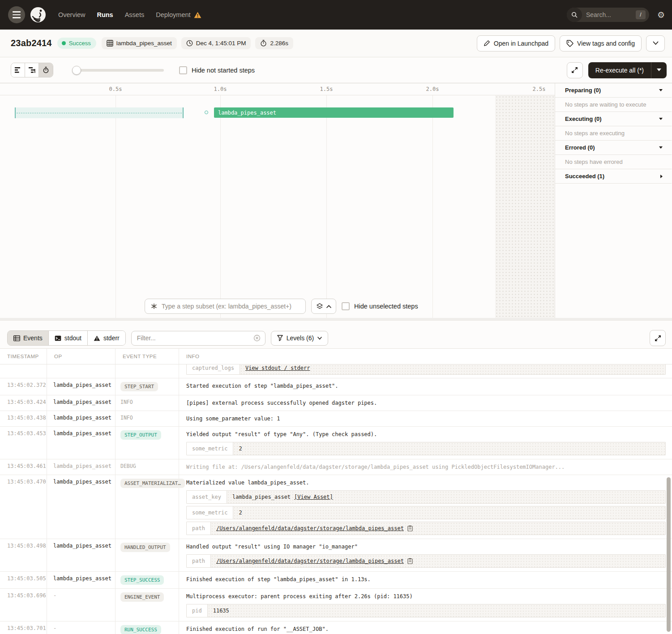 The width and height of the screenshot is (672, 634). Describe the element at coordinates (336, 372) in the screenshot. I see `log-row: captured_logsView stdout / stderr` at that location.